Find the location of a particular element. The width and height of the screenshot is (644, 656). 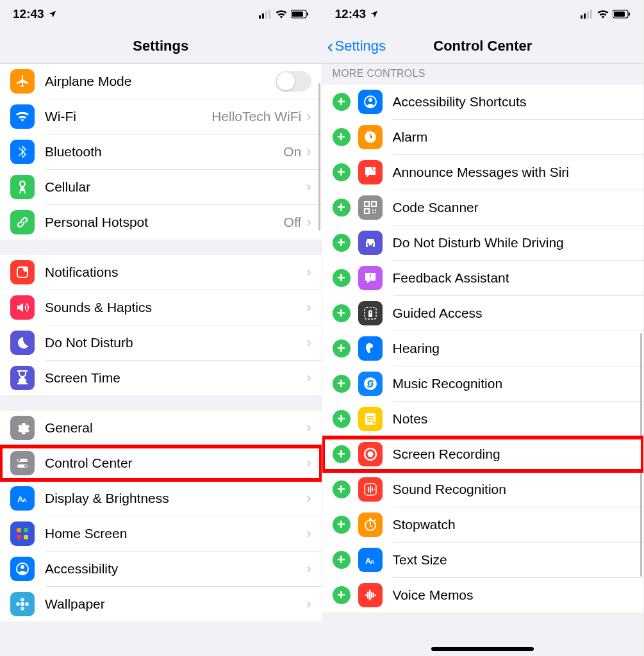

row-label: Sound Recognition is located at coordinates (513, 489).